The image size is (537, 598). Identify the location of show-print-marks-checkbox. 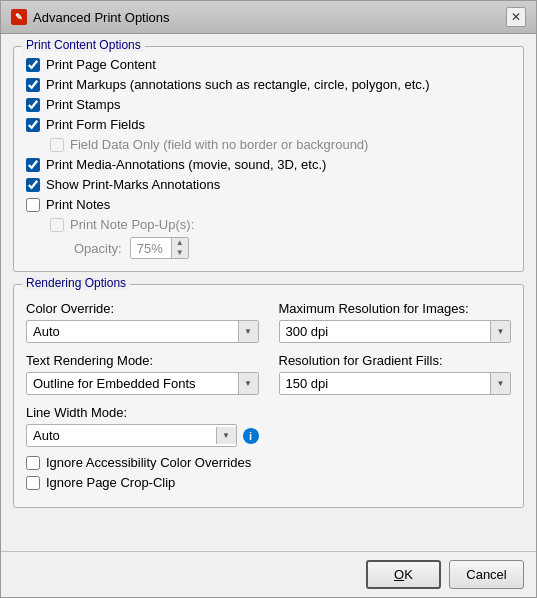
(33, 185).